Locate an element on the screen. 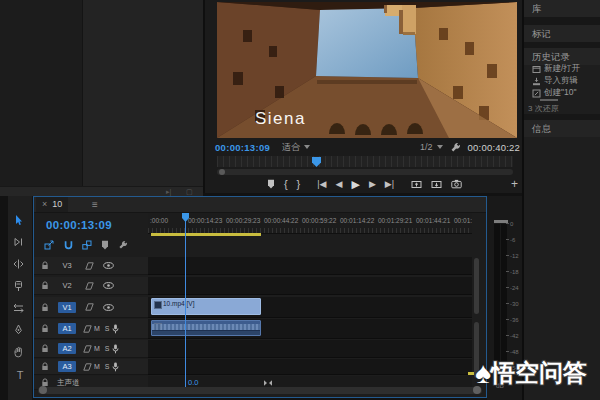 The height and width of the screenshot is (400, 600). scrollbar-knob-left is located at coordinates (222, 172).